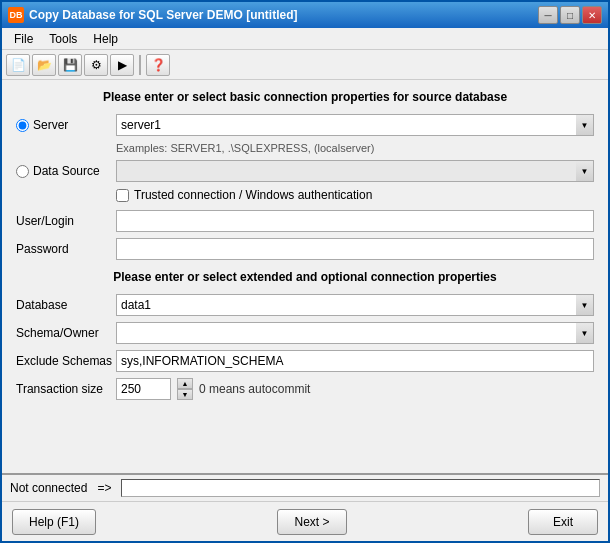  What do you see at coordinates (305, 97) in the screenshot?
I see `source-section-header: Please enter or select basic connection …` at bounding box center [305, 97].